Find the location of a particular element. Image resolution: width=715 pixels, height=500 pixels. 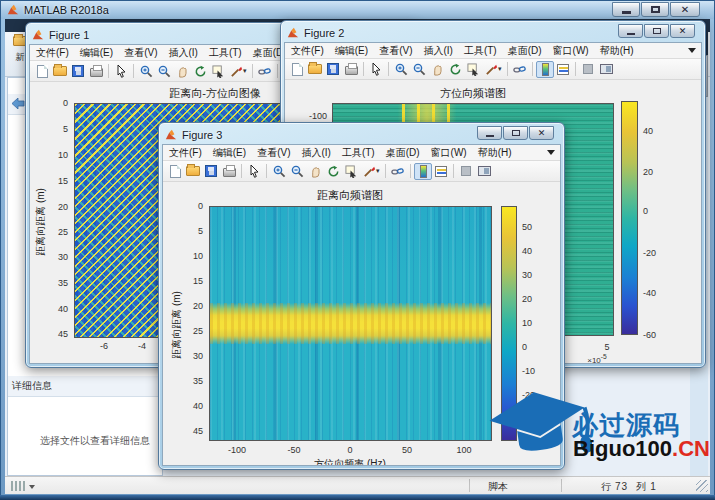

statusbar-grip-icon is located at coordinates (18, 486).